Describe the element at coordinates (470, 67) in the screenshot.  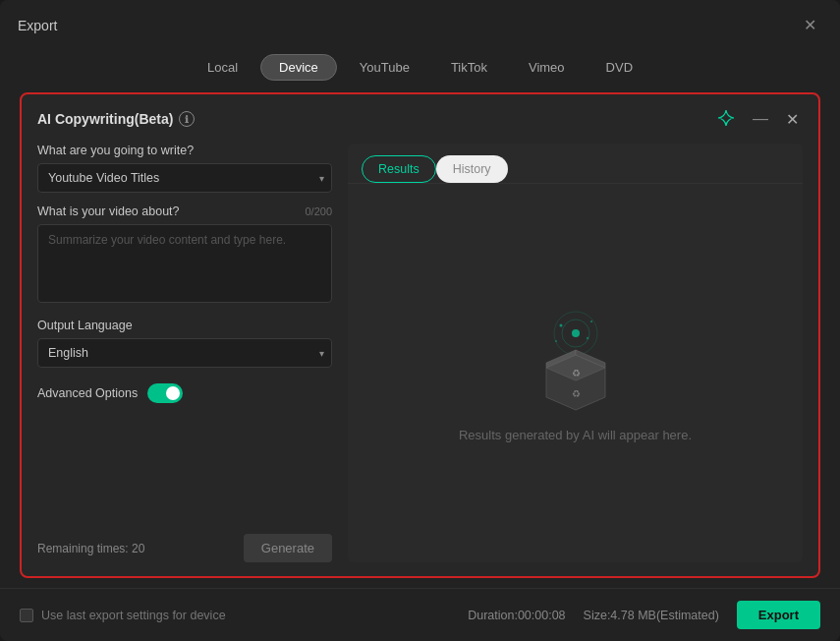
I see `tab-tiktok: TikTok` at that location.